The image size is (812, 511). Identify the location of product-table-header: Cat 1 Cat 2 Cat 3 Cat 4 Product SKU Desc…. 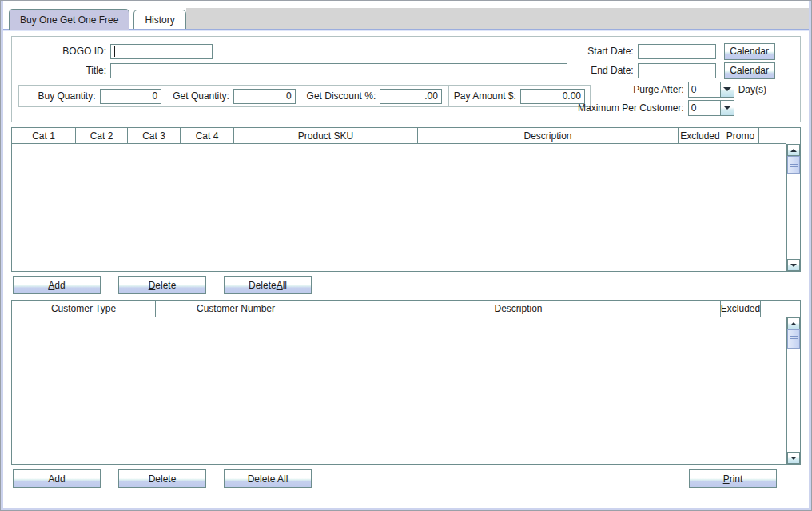
(400, 136).